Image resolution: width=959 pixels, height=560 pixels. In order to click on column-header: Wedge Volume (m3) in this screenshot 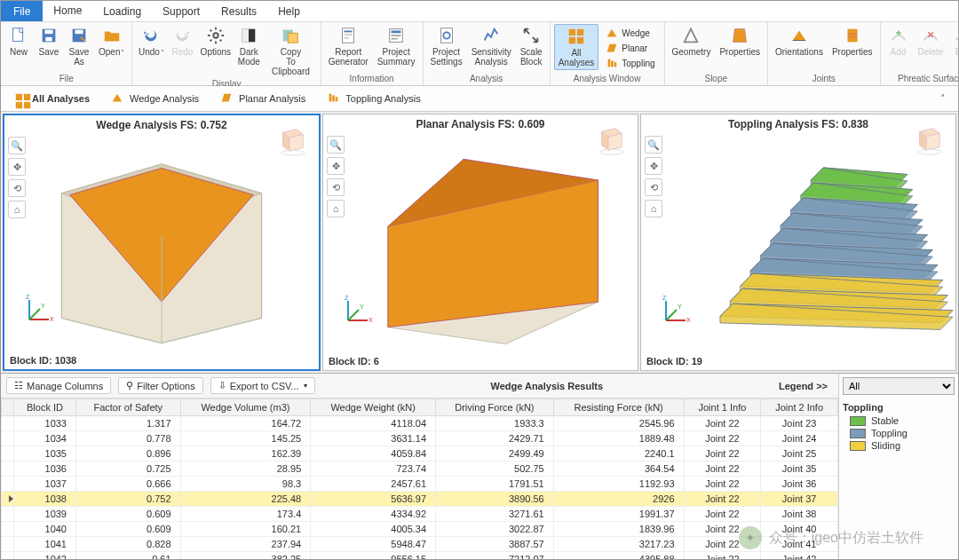, I will do `click(245, 408)`.